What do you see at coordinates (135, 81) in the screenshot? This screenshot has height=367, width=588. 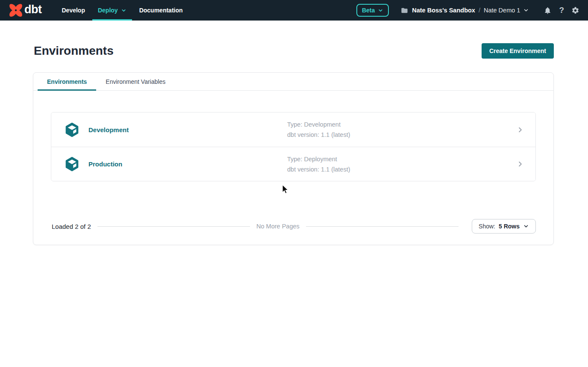 I see `tab-environment-variables: Environment Variables` at bounding box center [135, 81].